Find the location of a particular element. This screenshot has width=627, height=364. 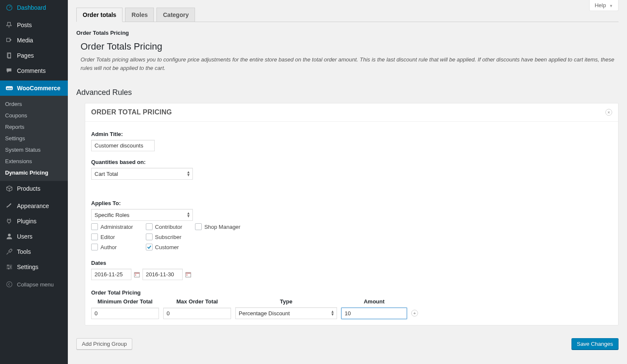

submenu-item-extensions: Extensions is located at coordinates (34, 161).